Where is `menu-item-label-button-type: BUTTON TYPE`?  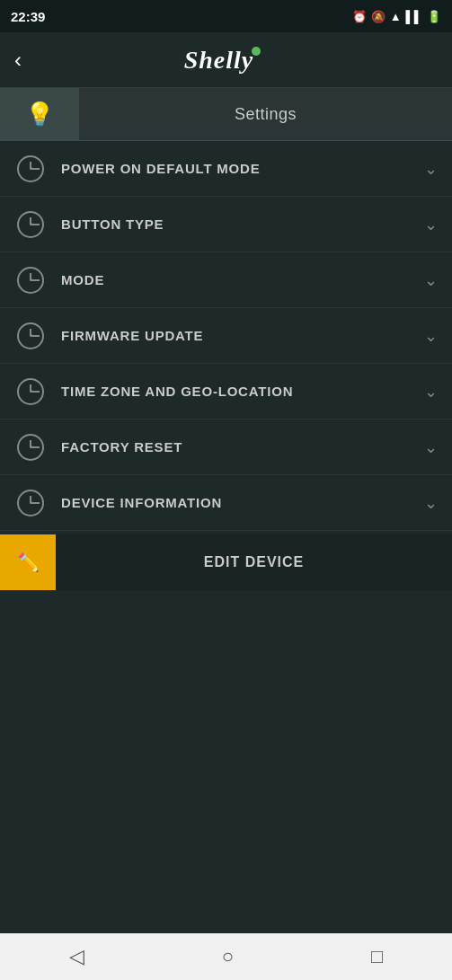
menu-item-label-button-type: BUTTON TYPE is located at coordinates (243, 225).